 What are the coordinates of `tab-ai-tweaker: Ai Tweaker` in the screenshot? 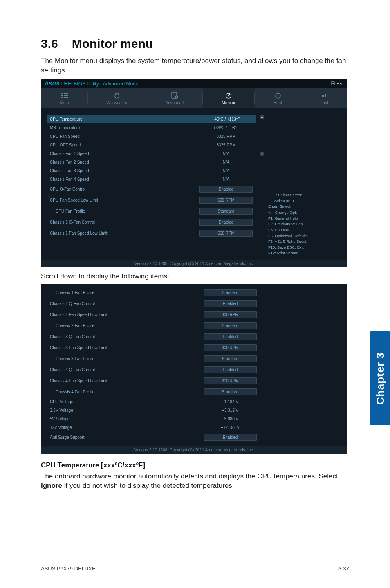 It's located at (117, 98).